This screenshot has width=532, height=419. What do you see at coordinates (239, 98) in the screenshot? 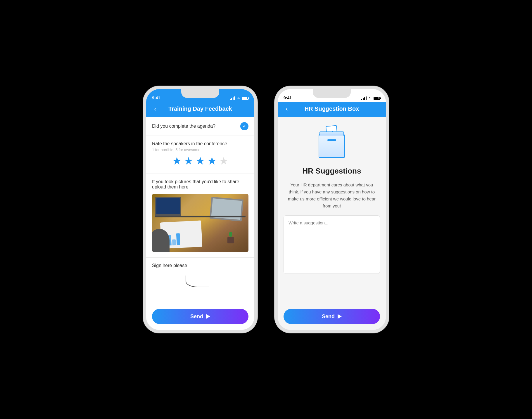
I see `wifi-icon-1: ∿` at bounding box center [239, 98].